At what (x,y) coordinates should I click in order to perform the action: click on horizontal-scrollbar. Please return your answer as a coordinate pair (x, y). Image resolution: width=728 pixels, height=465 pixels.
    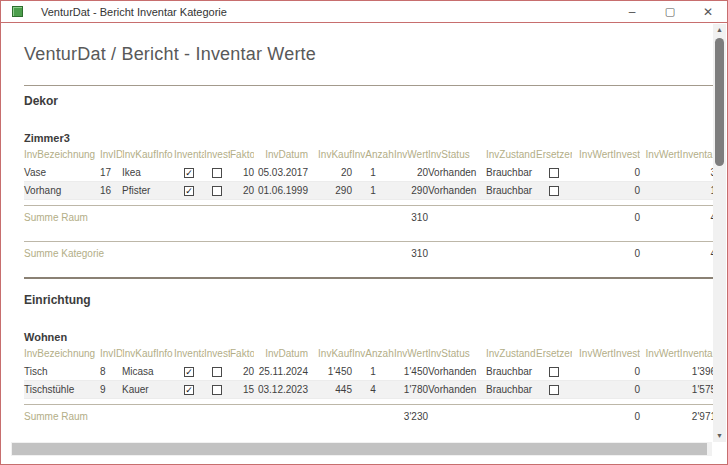
    Looking at the image, I should click on (362, 449).